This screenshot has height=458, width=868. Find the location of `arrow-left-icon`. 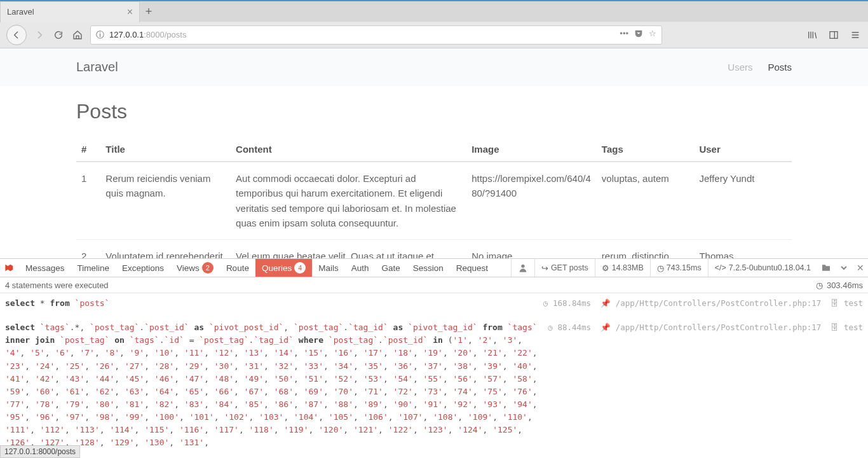

arrow-left-icon is located at coordinates (17, 35).